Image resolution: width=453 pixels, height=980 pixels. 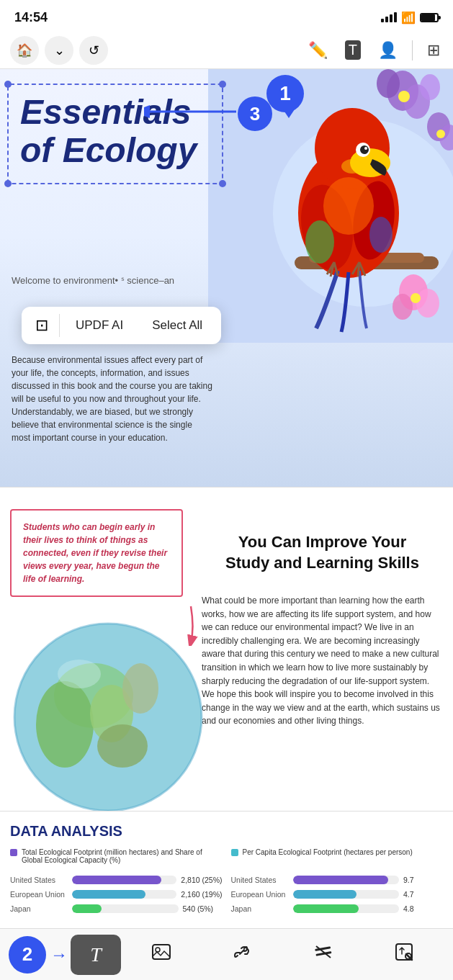 I want to click on table-row: Japan 4.8, so click(x=337, y=909).